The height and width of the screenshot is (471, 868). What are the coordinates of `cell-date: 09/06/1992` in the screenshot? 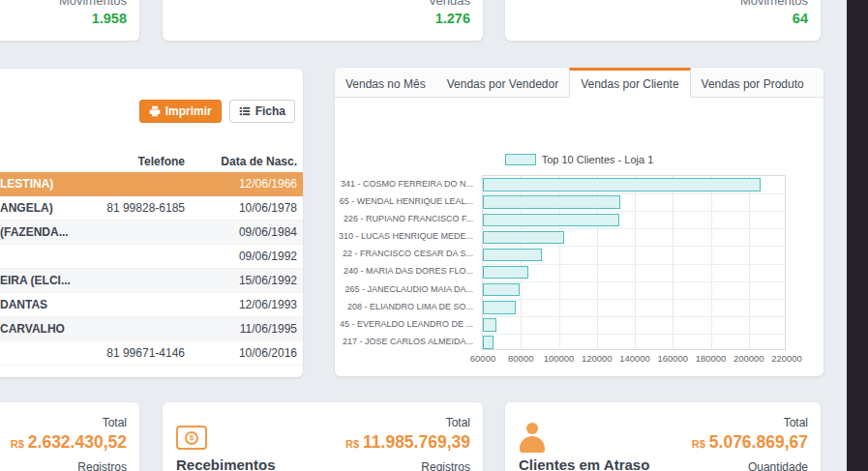 It's located at (245, 256).